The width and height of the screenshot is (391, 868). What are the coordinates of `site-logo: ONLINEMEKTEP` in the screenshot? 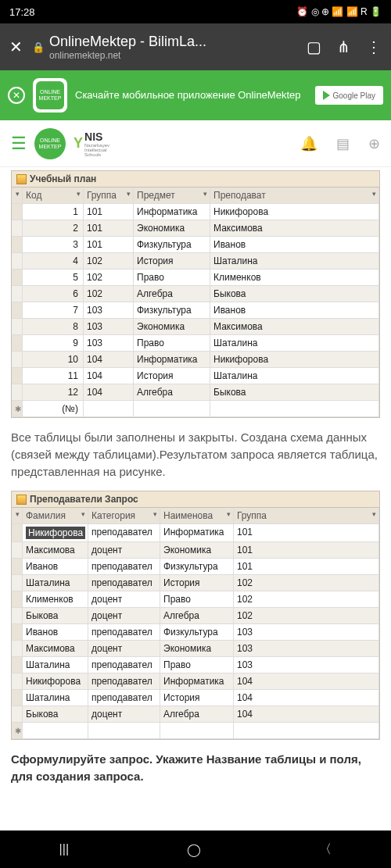 It's located at (50, 144).